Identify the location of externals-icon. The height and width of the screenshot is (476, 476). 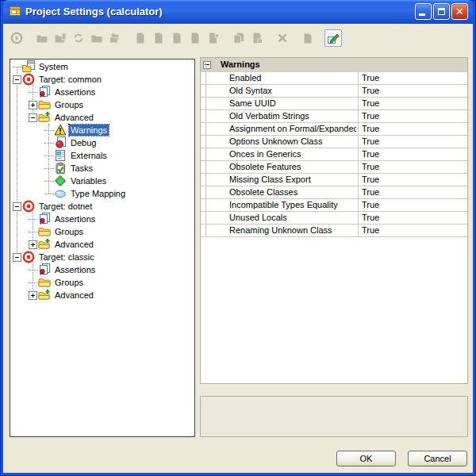
(60, 155).